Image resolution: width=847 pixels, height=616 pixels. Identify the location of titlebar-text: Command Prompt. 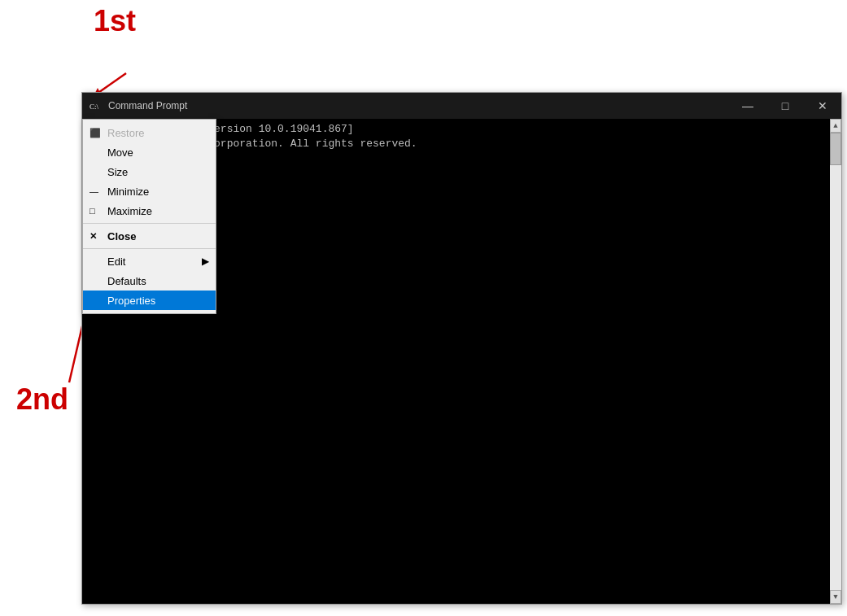
(418, 106).